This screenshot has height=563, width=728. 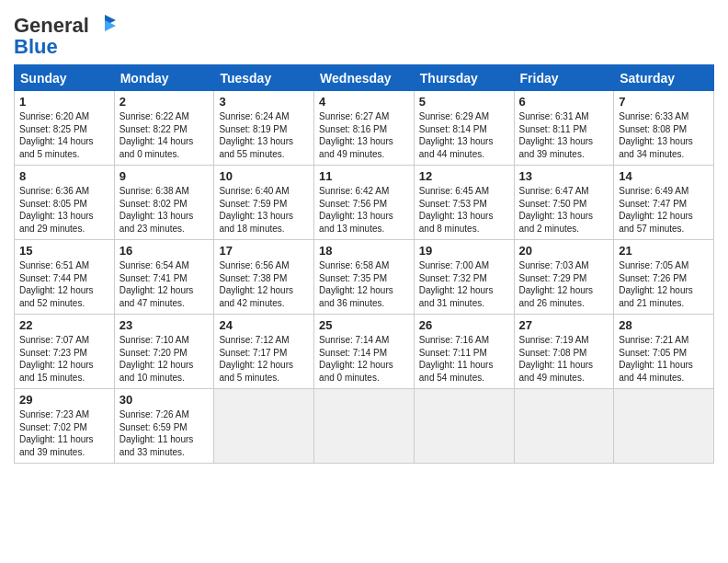 I want to click on day-info: Sunrise: 7:21 AMSunset: 7:05 PMDaylight:…, so click(x=664, y=359).